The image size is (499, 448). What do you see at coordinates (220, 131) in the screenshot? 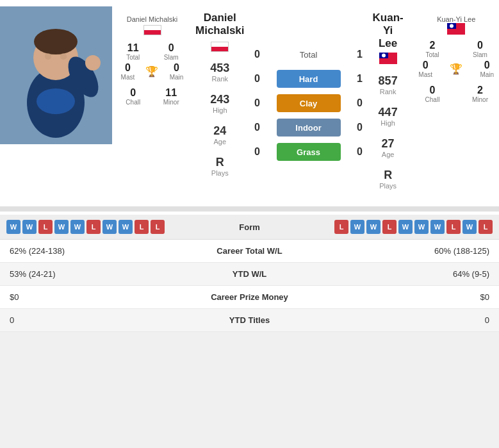
I see `left-age-value: 24` at bounding box center [220, 131].